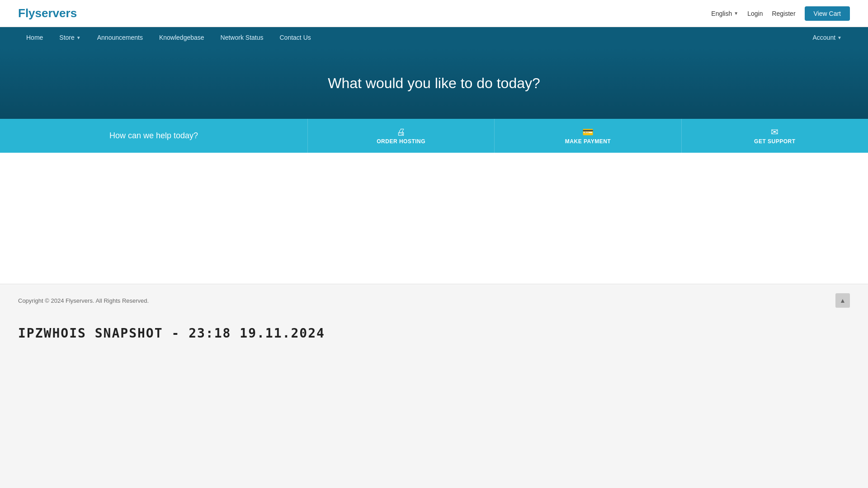 Image resolution: width=868 pixels, height=488 pixels. Describe the element at coordinates (434, 38) in the screenshot. I see `nav-bar: Home Store ▼ Announcements Knowledgebase…` at that location.